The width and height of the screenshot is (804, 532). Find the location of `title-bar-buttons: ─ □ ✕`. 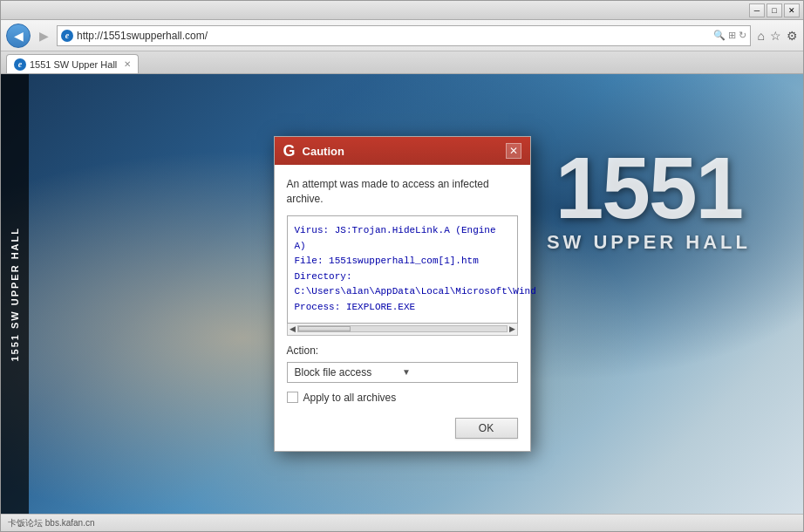

title-bar-buttons: ─ □ ✕ is located at coordinates (774, 10).